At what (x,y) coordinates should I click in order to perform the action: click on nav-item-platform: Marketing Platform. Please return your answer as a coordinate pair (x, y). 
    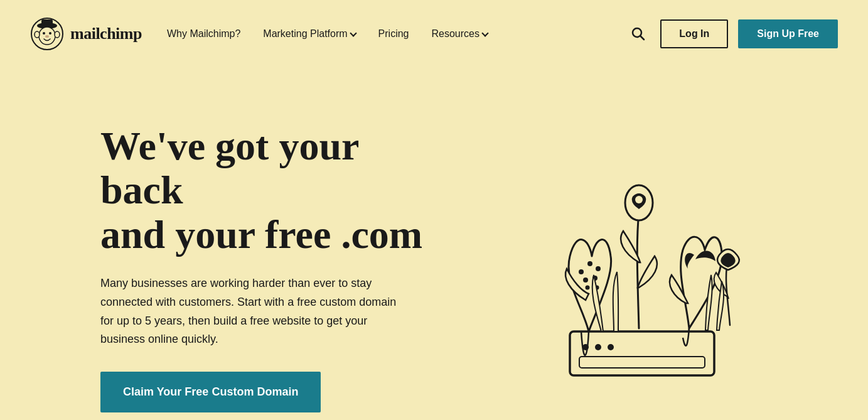
    Looking at the image, I should click on (309, 34).